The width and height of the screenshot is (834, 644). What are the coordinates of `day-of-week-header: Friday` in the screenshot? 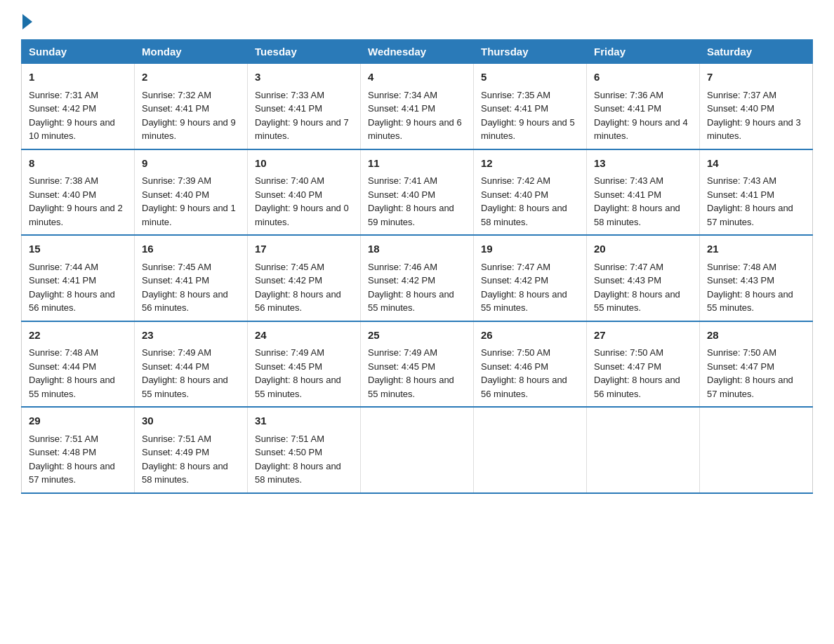 It's located at (643, 52).